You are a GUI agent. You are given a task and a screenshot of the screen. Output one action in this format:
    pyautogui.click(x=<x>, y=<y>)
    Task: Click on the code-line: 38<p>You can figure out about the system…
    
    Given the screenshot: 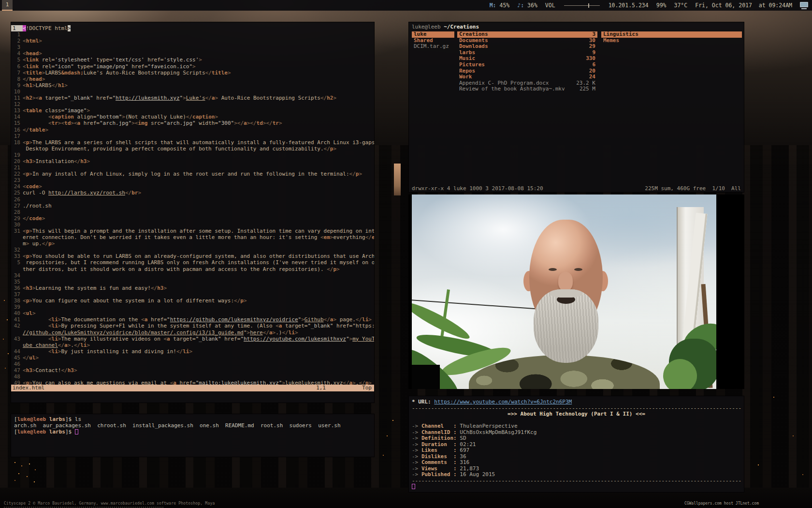 What is the action you would take?
    pyautogui.click(x=192, y=301)
    